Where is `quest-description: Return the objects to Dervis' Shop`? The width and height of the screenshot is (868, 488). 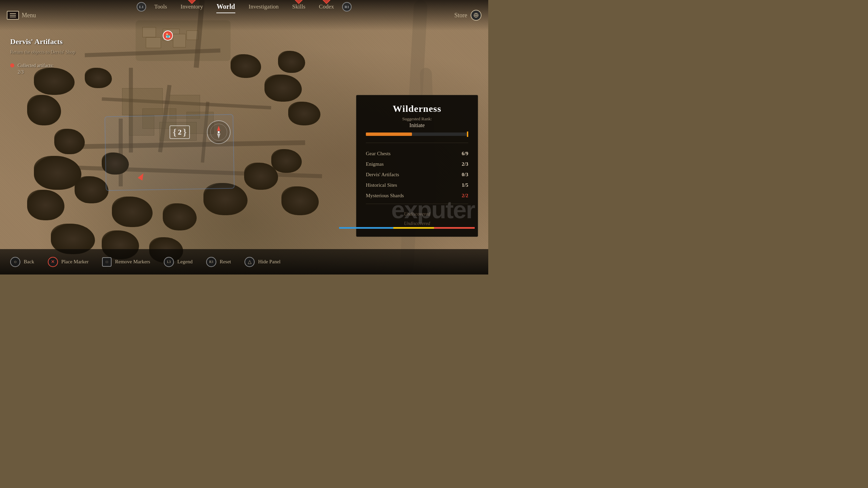 quest-description: Return the objects to Dervis' Shop is located at coordinates (58, 52).